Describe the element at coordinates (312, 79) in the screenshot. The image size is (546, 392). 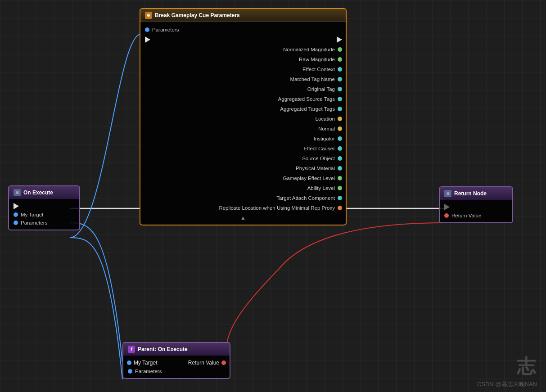
I see `label-matched-tag-name: Matched Tag Name` at that location.